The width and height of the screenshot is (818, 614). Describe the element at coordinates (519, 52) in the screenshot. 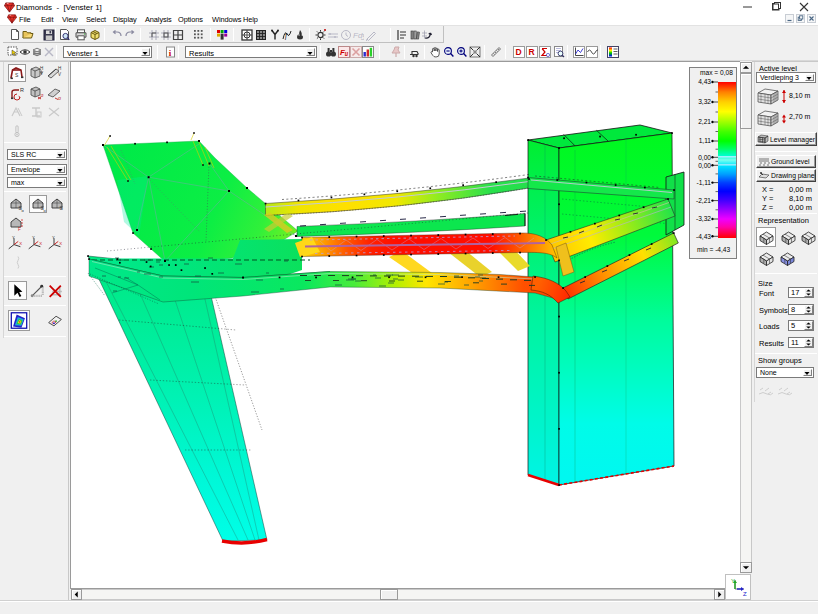

I see `svg-text: D` at that location.